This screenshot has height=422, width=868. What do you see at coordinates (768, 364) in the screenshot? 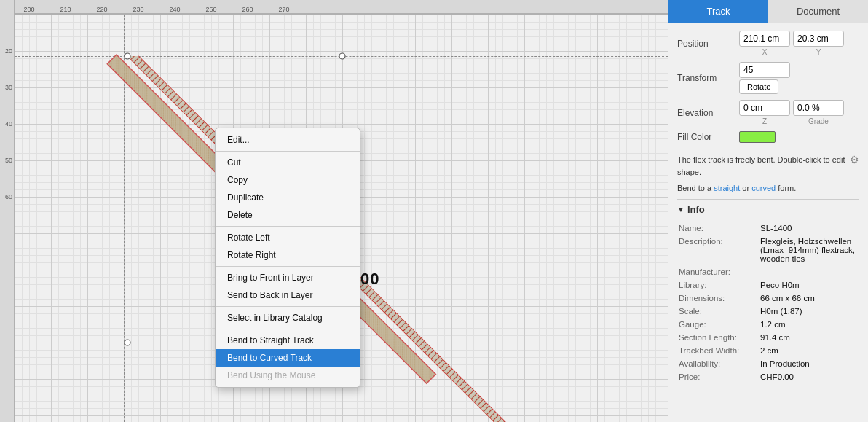
I see `info-row-availability: Availability: In Production` at bounding box center [768, 364].